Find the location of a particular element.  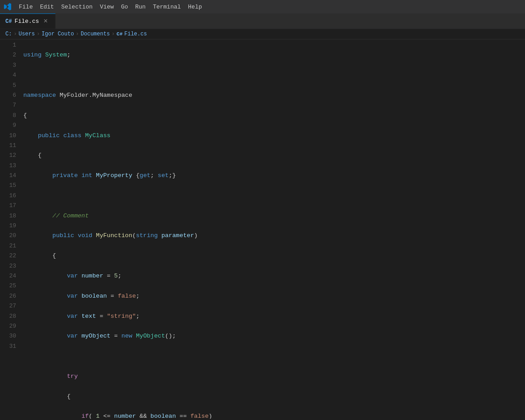

tab-label: File.cs is located at coordinates (27, 22).